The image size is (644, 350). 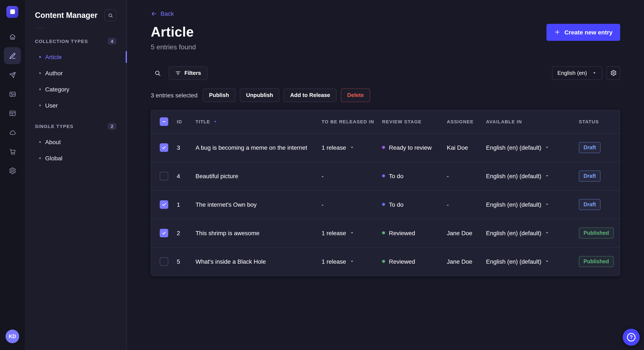 What do you see at coordinates (258, 204) in the screenshot?
I see `entry-title: The internet's Own boy` at bounding box center [258, 204].